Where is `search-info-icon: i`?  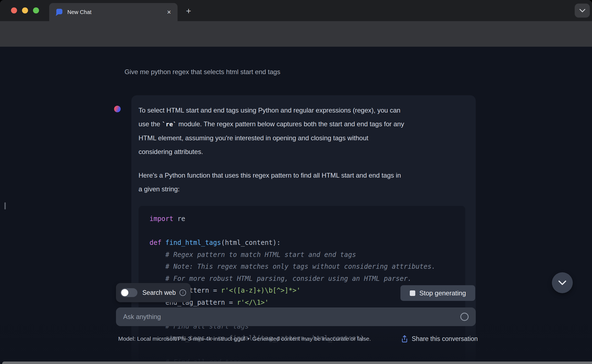 search-info-icon: i is located at coordinates (183, 293).